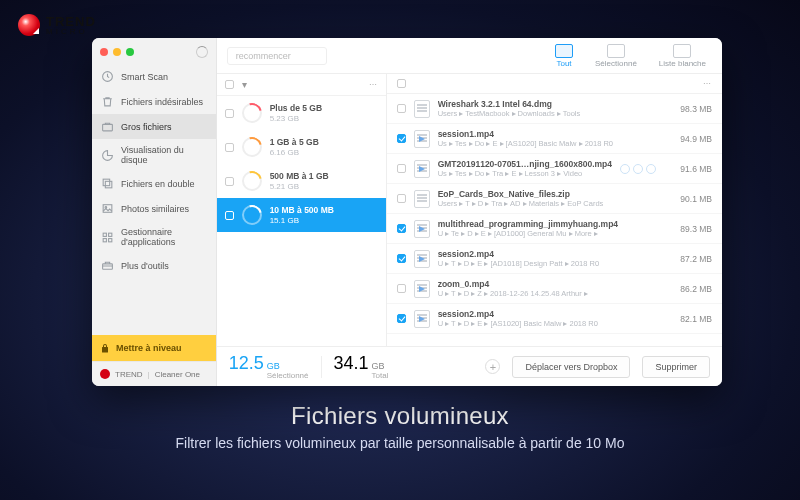 This screenshot has height=500, width=800. Describe the element at coordinates (105, 348) in the screenshot. I see `lock-icon` at that location.